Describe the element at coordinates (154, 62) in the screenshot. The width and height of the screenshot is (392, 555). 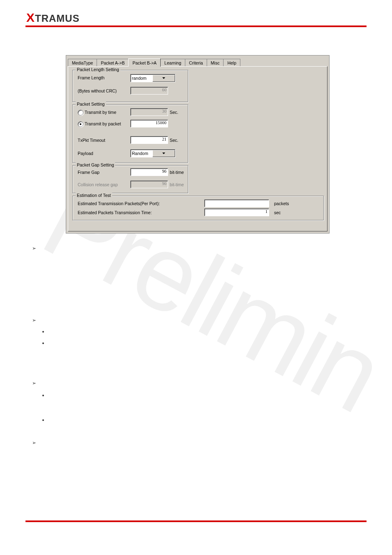
I see `tab-bar: MediaType Packet A->B Packet B->A Learni…` at that location.